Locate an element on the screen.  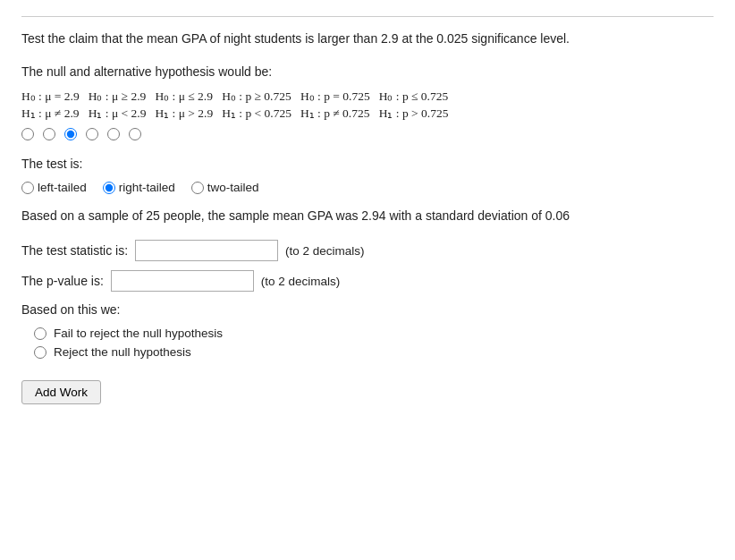
add-work-button: Add Work is located at coordinates (61, 392).